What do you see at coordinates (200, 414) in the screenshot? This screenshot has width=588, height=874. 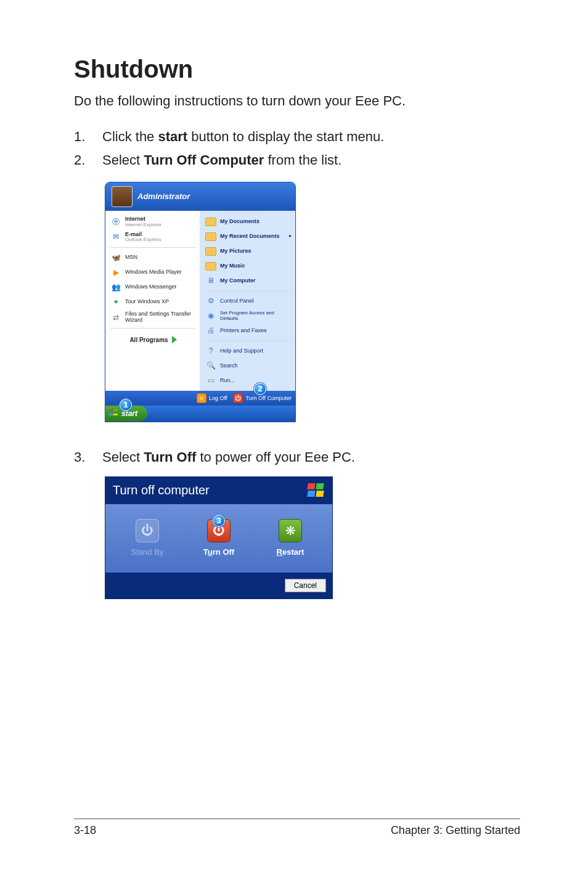 I see `taskbar: start` at bounding box center [200, 414].